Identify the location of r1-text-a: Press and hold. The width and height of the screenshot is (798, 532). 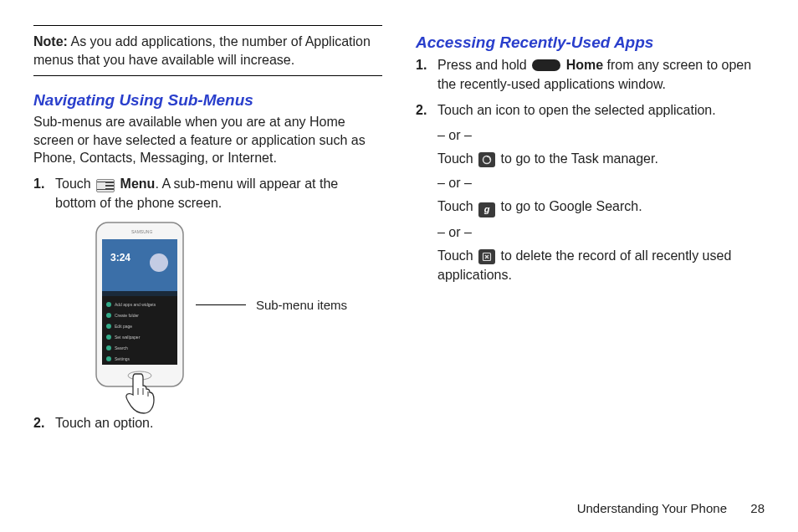
(483, 65).